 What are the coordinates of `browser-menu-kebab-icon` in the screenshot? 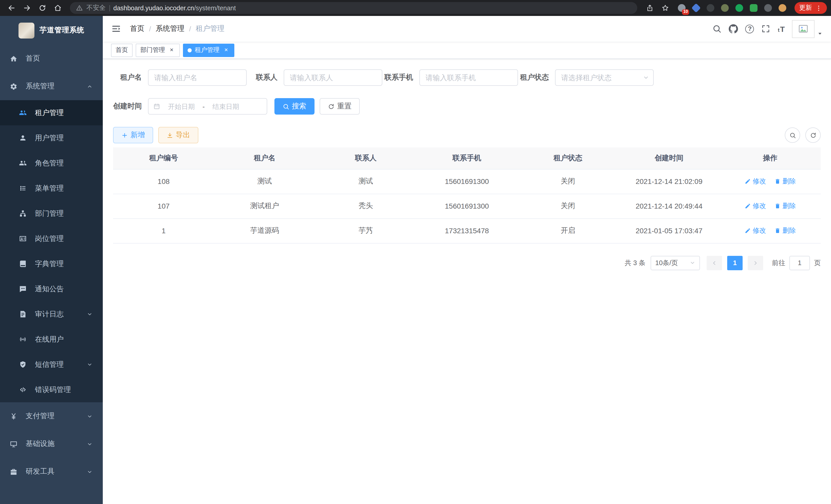 It's located at (819, 8).